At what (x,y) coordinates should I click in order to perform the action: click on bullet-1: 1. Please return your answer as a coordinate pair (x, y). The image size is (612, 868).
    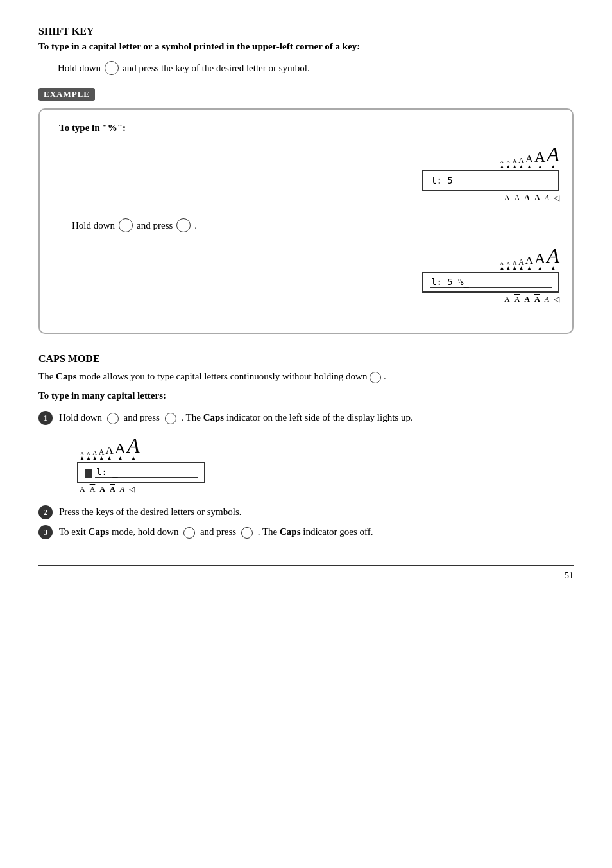
    Looking at the image, I should click on (46, 418).